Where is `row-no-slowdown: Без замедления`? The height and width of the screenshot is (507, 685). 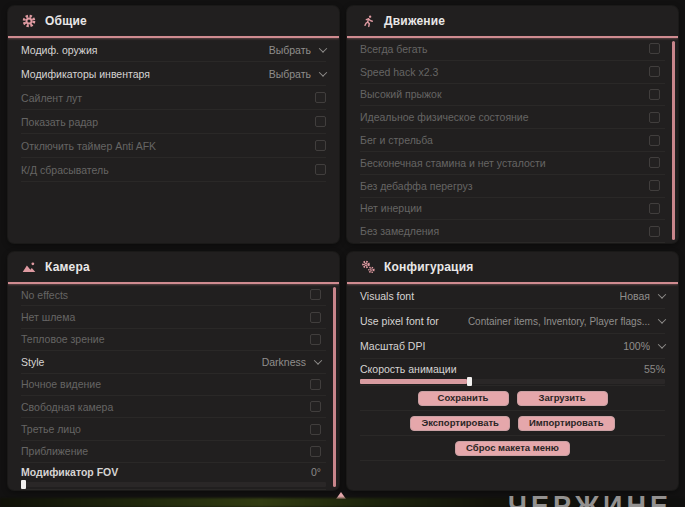 row-no-slowdown: Без замедления is located at coordinates (512, 232).